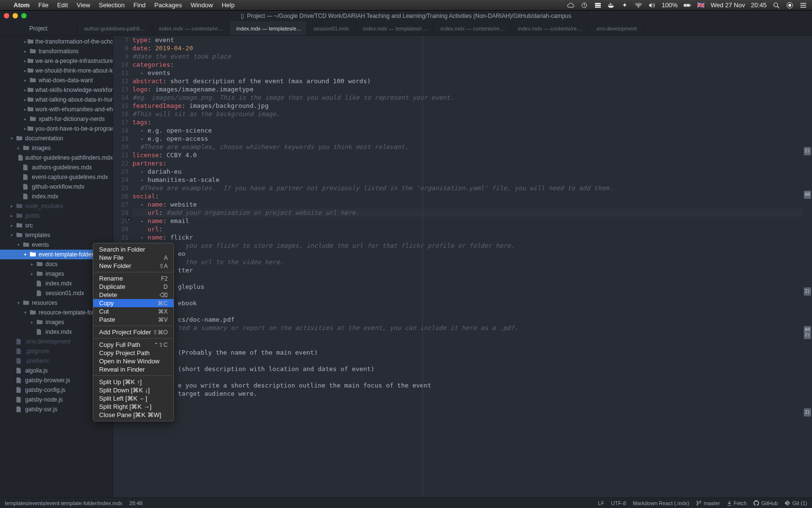 The height and width of the screenshot is (508, 812). What do you see at coordinates (56, 129) in the screenshot?
I see `tree-folder: ▸you-dont-have-to-be-a-programm` at bounding box center [56, 129].